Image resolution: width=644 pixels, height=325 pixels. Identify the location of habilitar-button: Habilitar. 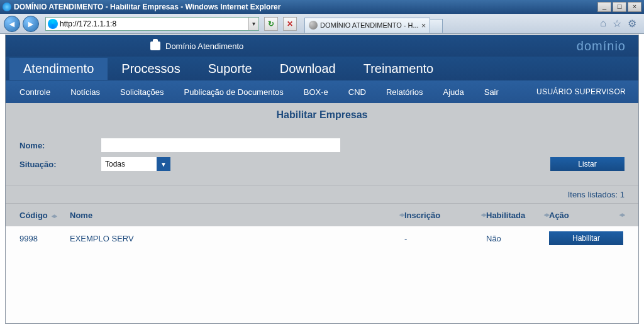
(586, 238).